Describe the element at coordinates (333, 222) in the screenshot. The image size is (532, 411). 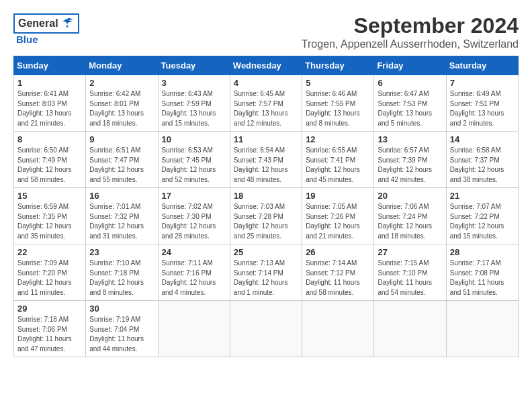
I see `cell-info: Sunrise: 7:05 AMSunset: 7:26 PMDaylight:…` at that location.